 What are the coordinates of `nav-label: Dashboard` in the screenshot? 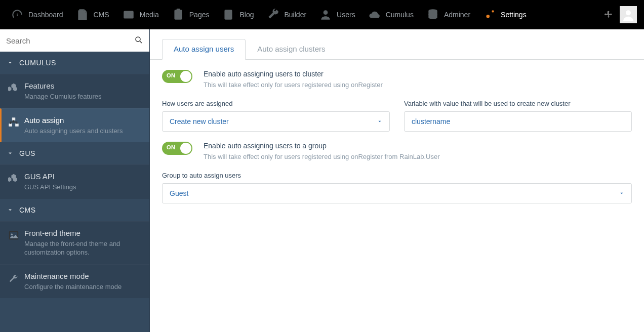 It's located at (46, 15).